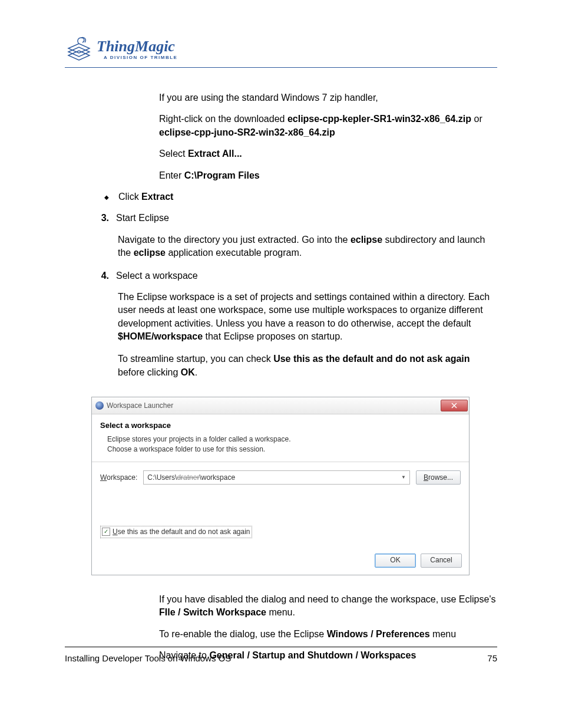  What do you see at coordinates (297, 276) in the screenshot?
I see `step-4: 4. Select a workspace` at bounding box center [297, 276].